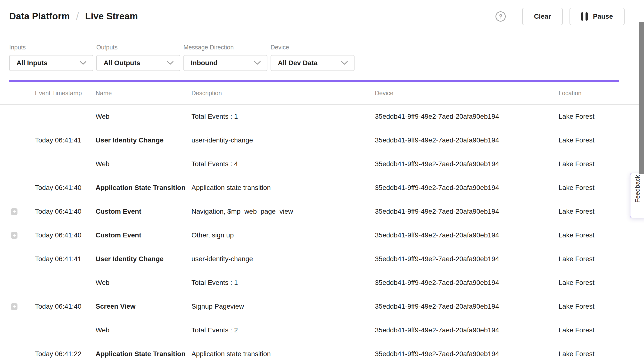  I want to click on pause-button: Pause, so click(597, 16).